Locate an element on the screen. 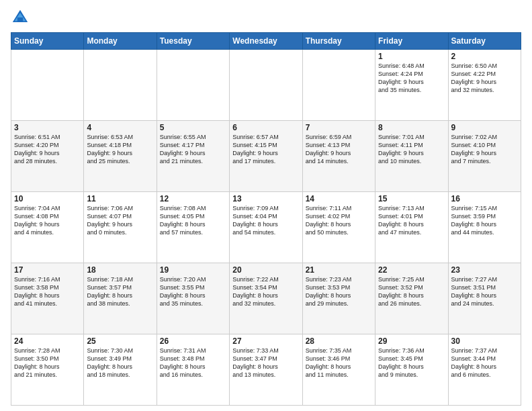 The width and height of the screenshot is (532, 411). day-number: 17 is located at coordinates (47, 270).